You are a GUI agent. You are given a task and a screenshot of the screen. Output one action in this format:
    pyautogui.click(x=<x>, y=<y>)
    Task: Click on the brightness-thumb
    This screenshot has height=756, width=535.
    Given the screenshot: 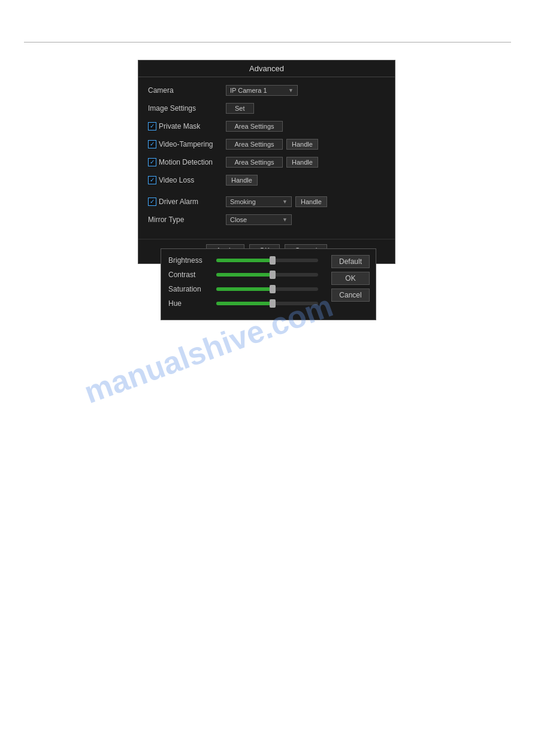 What is the action you would take?
    pyautogui.click(x=273, y=260)
    